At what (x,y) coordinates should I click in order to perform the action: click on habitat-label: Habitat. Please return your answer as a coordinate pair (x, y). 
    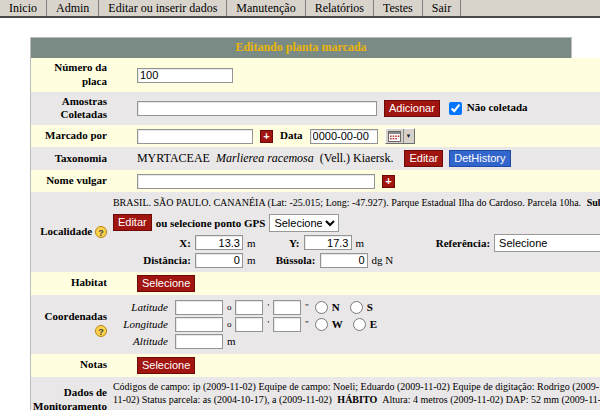
    Looking at the image, I should click on (71, 284).